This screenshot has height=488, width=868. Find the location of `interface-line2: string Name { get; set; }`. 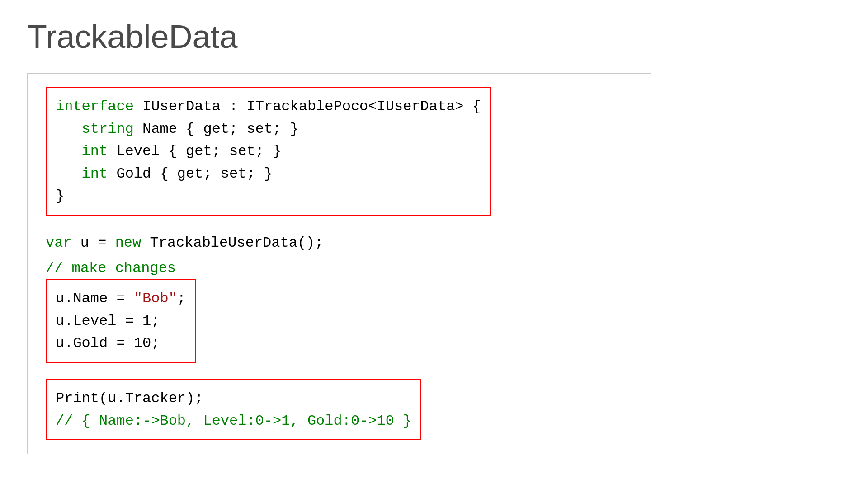

interface-line2: string Name { get; set; } is located at coordinates (269, 129).